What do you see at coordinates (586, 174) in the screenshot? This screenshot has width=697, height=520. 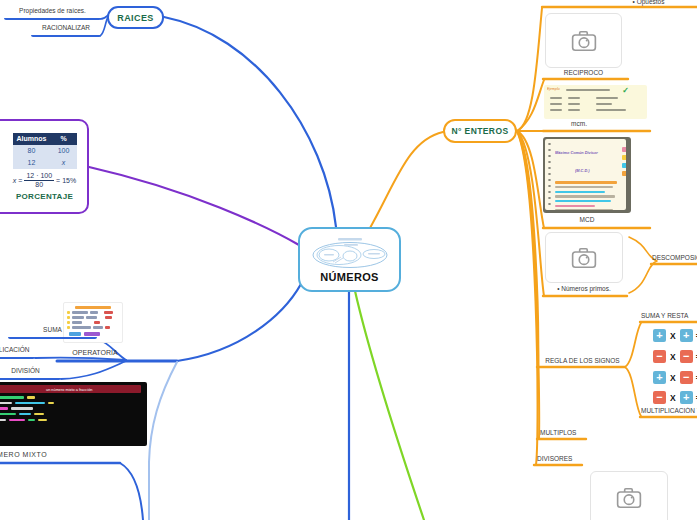 I see `mcd-notebook-page: Máximo Común Divisor (M.C.D.)` at bounding box center [586, 174].